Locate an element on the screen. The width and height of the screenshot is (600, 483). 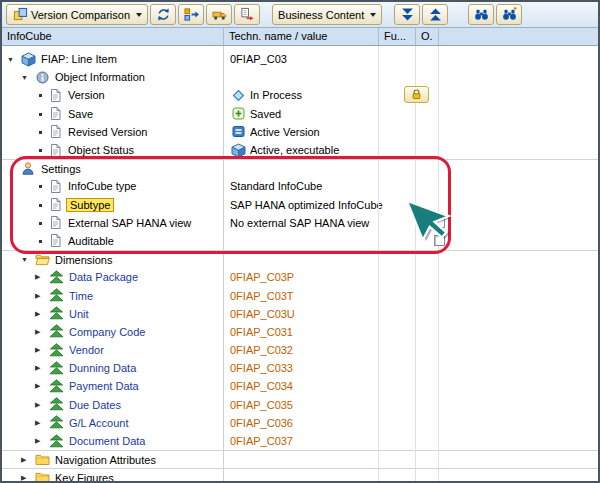
tree-row-company-code: ▶Company Code0FIAP_C031 is located at coordinates (300, 332).